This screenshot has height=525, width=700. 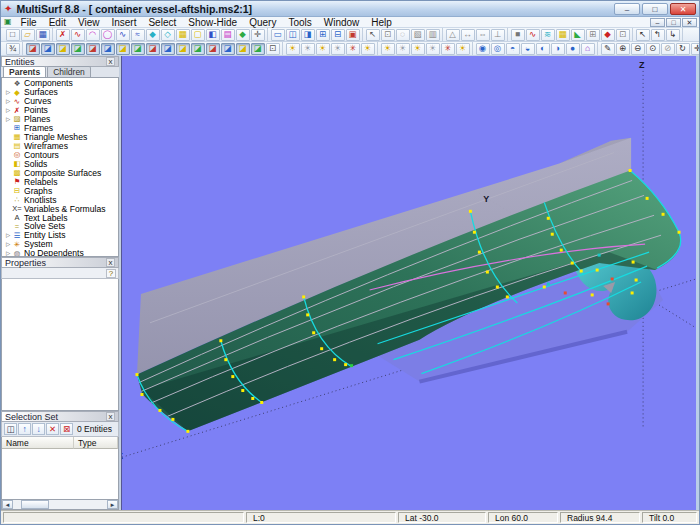 I want to click on scroll-thumb, so click(x=35, y=504).